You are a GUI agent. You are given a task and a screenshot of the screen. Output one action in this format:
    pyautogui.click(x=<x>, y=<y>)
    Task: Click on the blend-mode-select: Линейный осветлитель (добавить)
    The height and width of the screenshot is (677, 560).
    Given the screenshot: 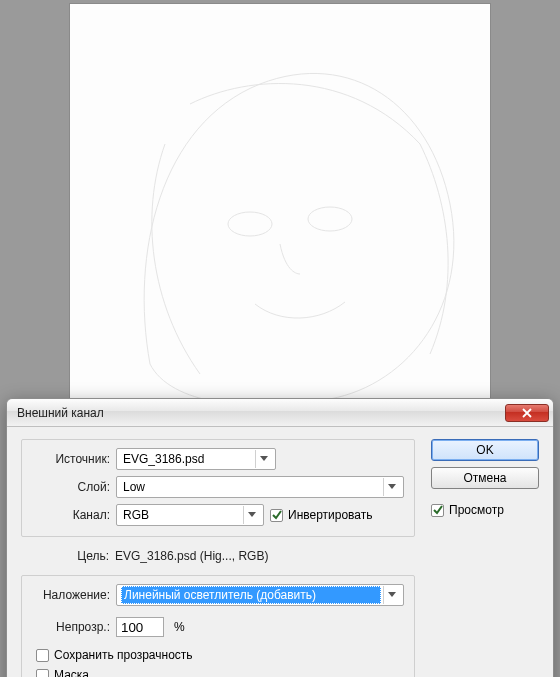 What is the action you would take?
    pyautogui.click(x=260, y=595)
    